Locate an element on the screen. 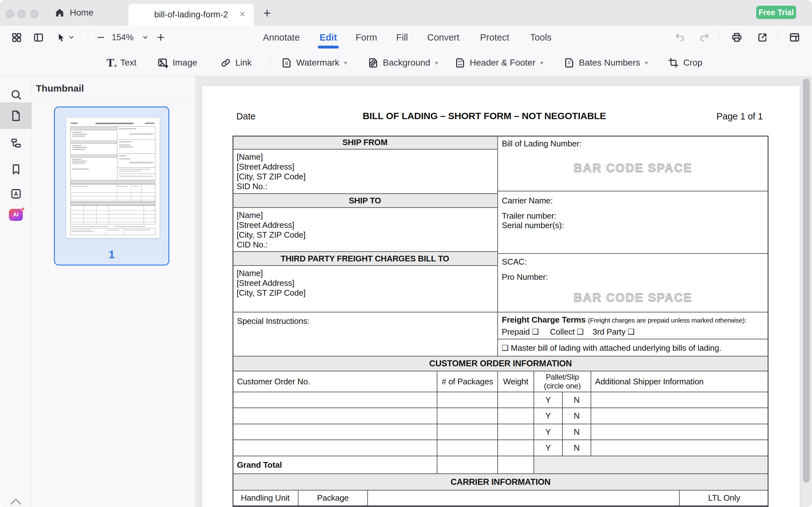 This screenshot has width=812, height=507. scac-label: SCAC: is located at coordinates (514, 262).